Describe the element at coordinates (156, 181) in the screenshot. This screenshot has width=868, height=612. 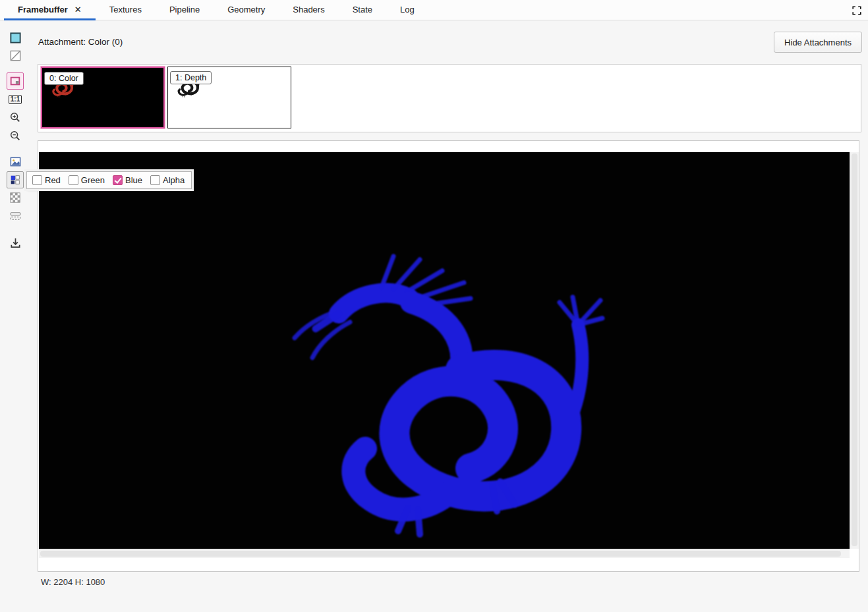
I see `channel-checkbox-alpha` at that location.